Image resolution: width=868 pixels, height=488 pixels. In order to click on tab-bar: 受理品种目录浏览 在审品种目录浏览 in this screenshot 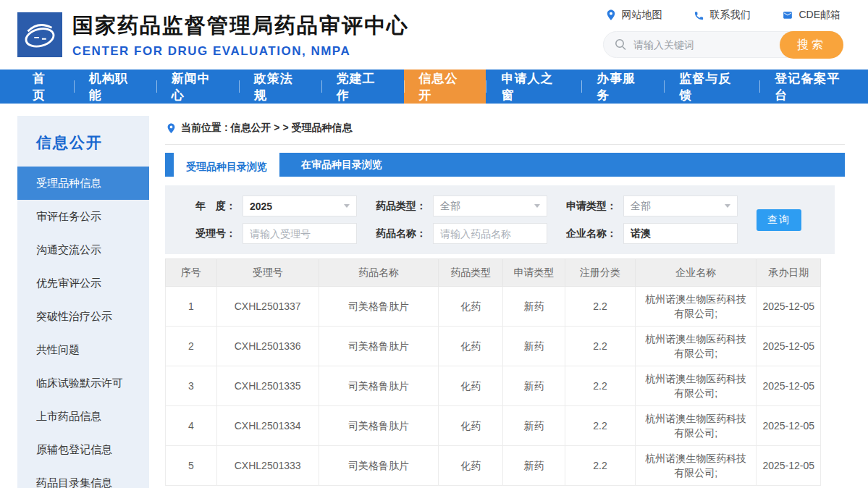, I will do `click(505, 165)`.